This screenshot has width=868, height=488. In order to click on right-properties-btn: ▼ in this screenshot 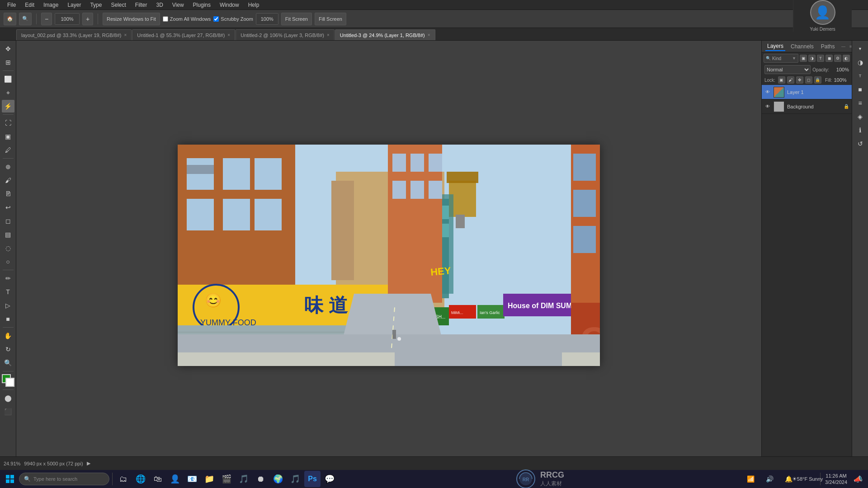, I will do `click(860, 49)`.